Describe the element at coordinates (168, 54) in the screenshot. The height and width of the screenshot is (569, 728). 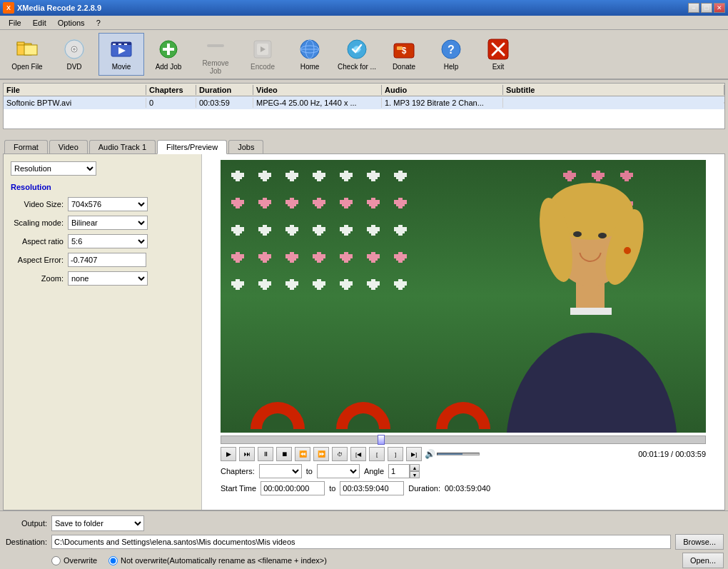
I see `add-job-button: Add Job` at that location.